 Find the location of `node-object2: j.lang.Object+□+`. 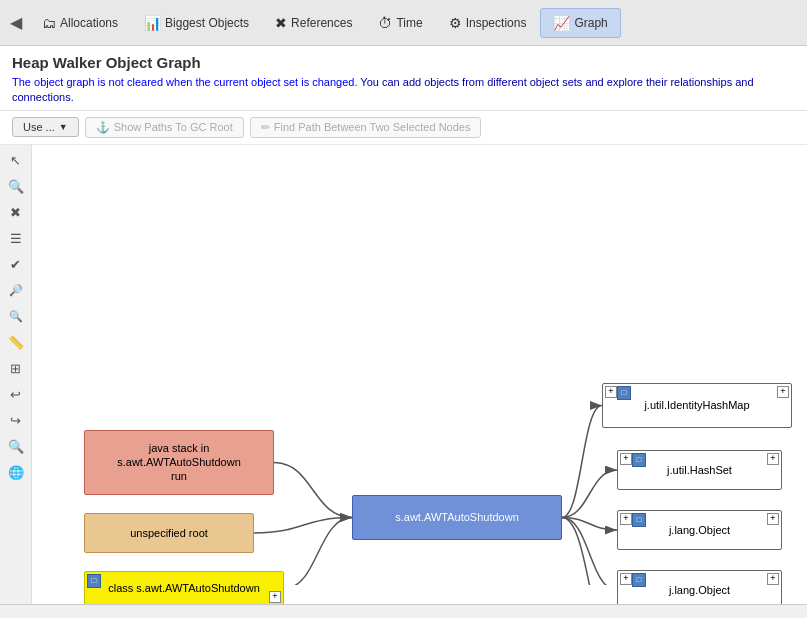

node-object2: j.lang.Object+□+ is located at coordinates (700, 587).